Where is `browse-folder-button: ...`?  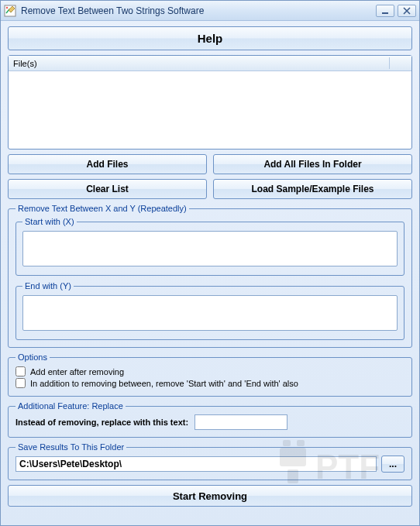
browse-folder-button: ... is located at coordinates (393, 464).